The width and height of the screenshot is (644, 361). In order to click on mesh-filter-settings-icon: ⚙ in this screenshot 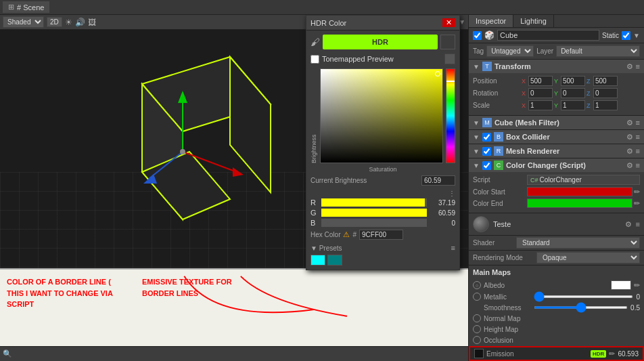, I will do `click(630, 123)`.